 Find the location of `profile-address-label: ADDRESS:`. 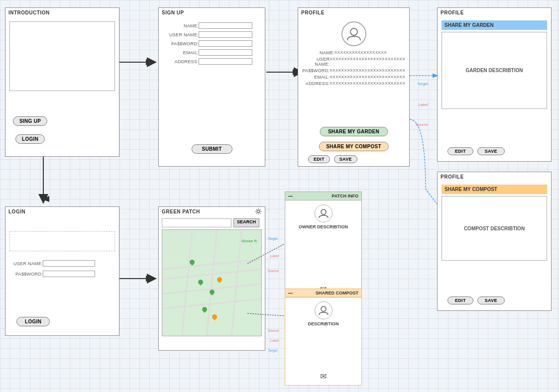

profile-address-label: ADDRESS: is located at coordinates (316, 84).